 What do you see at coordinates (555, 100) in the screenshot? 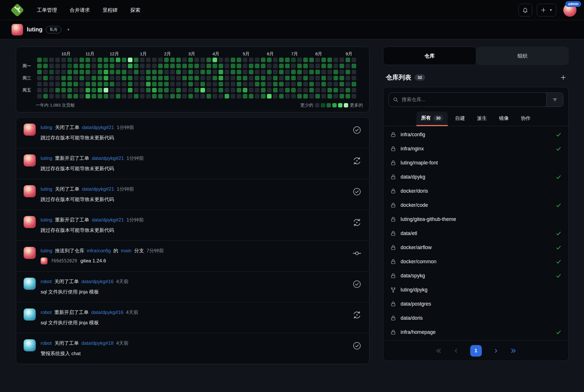
I see `repo-filter-button` at bounding box center [555, 100].